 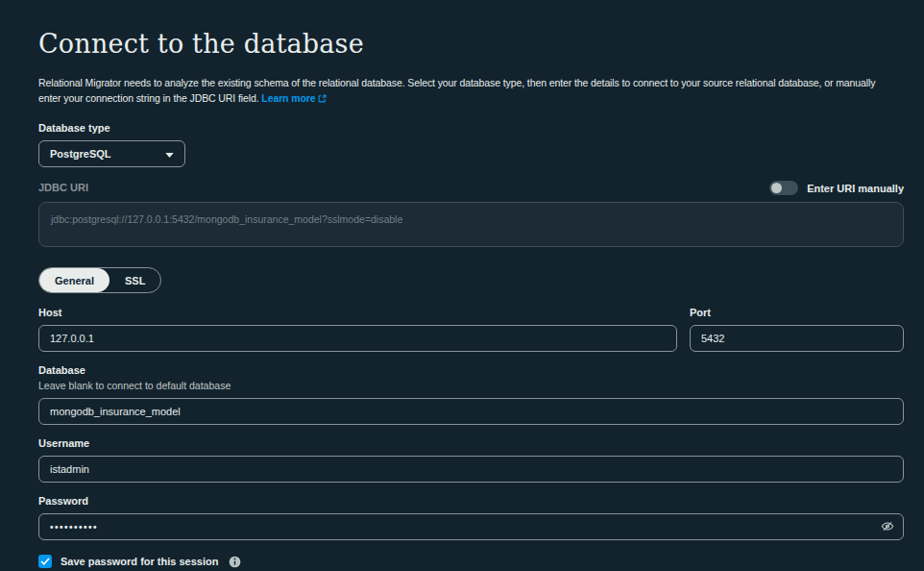 What do you see at coordinates (855, 188) in the screenshot?
I see `enter-uri-manually-label: Enter URI manually` at bounding box center [855, 188].